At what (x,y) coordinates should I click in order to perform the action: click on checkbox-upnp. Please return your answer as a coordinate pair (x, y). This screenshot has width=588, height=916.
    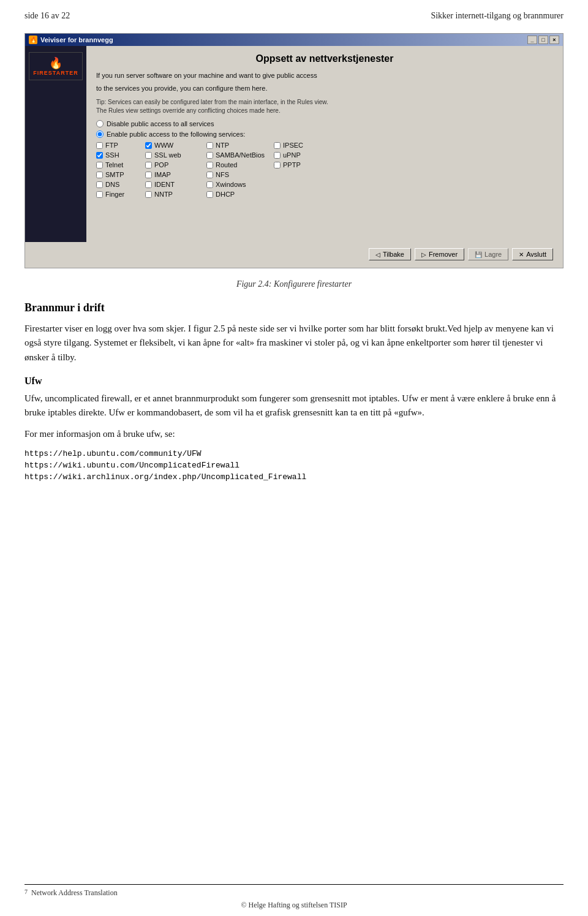
    Looking at the image, I should click on (277, 156).